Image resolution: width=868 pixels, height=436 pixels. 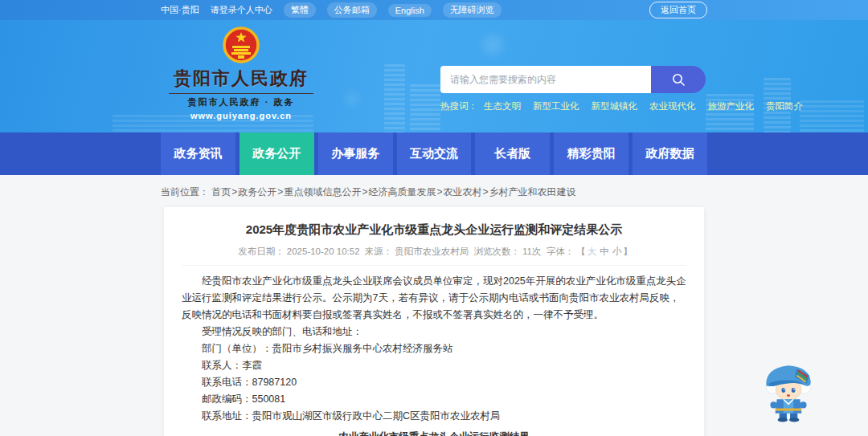 What do you see at coordinates (261, 251) in the screenshot?
I see `publish-date-label: 发布日期：` at bounding box center [261, 251].